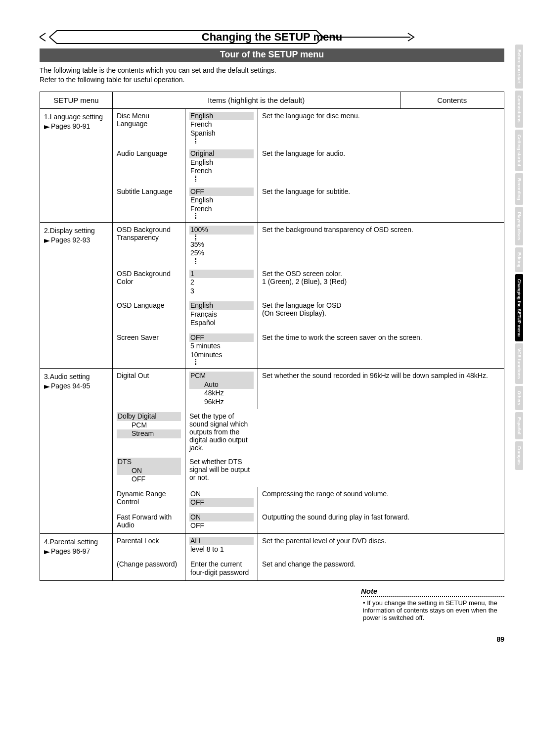 This screenshot has height=756, width=534. I want to click on side-tab: Others, so click(519, 398).